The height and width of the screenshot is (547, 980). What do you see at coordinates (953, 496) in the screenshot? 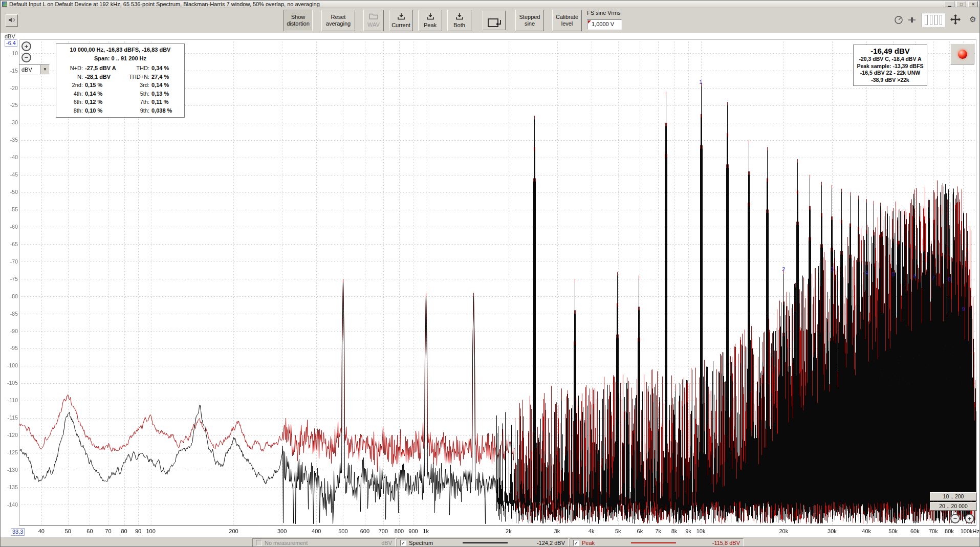
I see `range-10-200-button: 10 .. 200` at bounding box center [953, 496].